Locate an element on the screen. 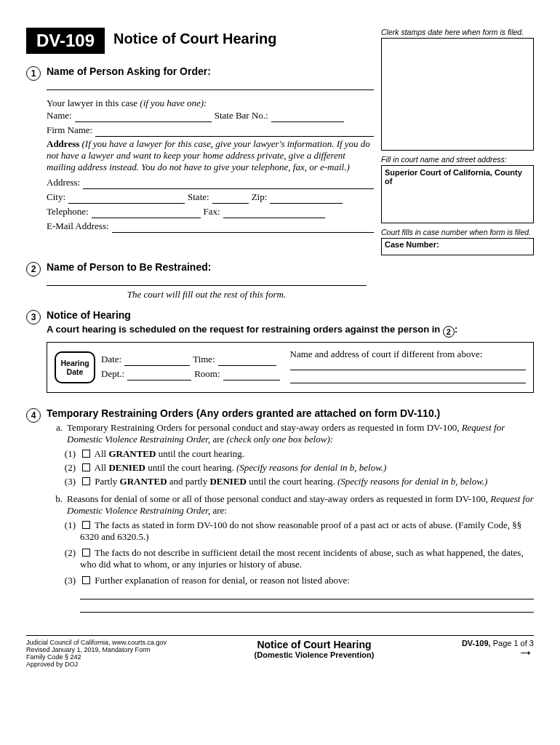 The height and width of the screenshot is (745, 560). input-tel is located at coordinates (146, 214).